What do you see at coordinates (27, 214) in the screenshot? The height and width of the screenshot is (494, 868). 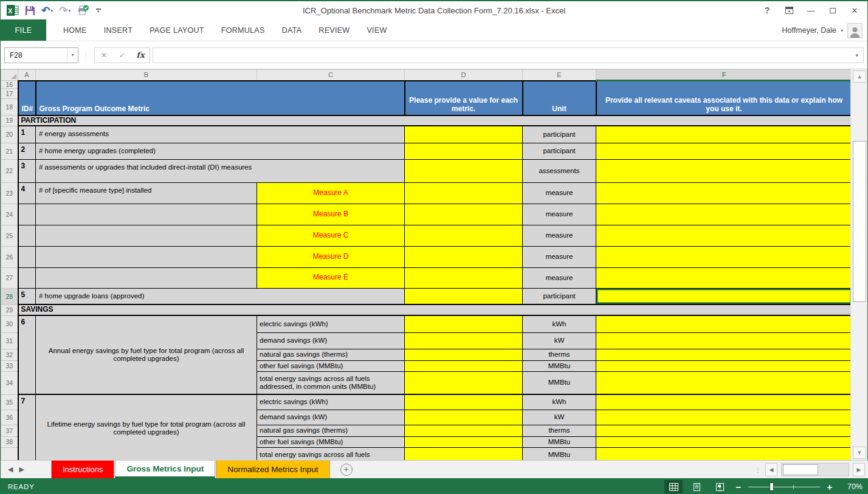 I see `id-cell` at bounding box center [27, 214].